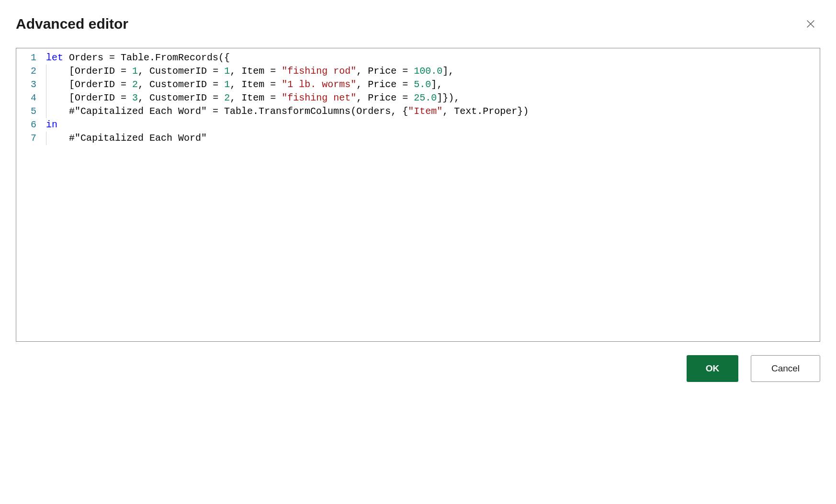 The height and width of the screenshot is (504, 836). Describe the element at coordinates (30, 98) in the screenshot. I see `line-number: 4` at that location.